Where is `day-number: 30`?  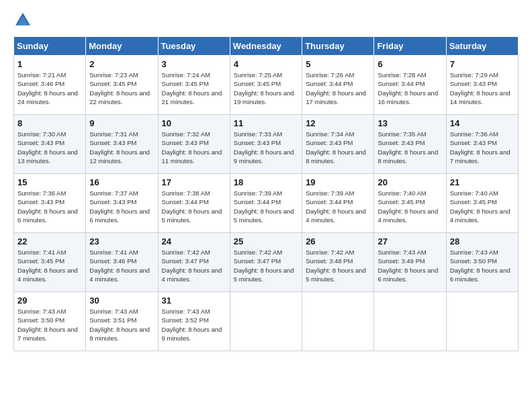
day-number: 30 is located at coordinates (122, 301).